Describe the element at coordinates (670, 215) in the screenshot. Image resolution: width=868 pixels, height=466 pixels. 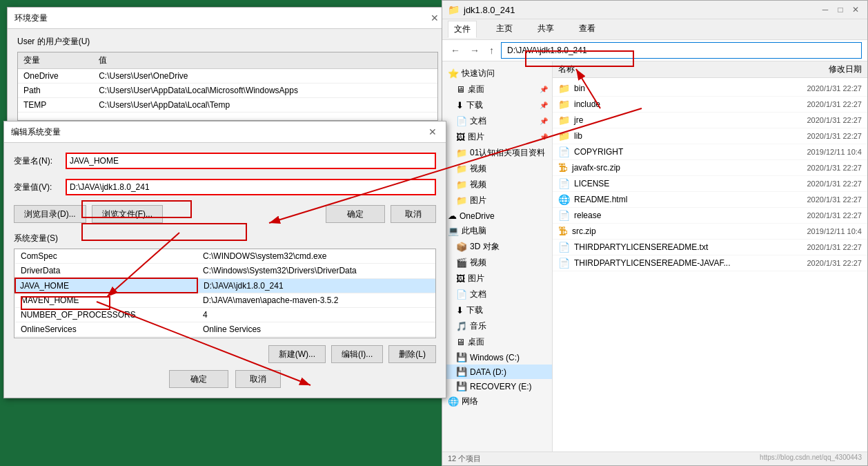
I see `file-name: release` at that location.